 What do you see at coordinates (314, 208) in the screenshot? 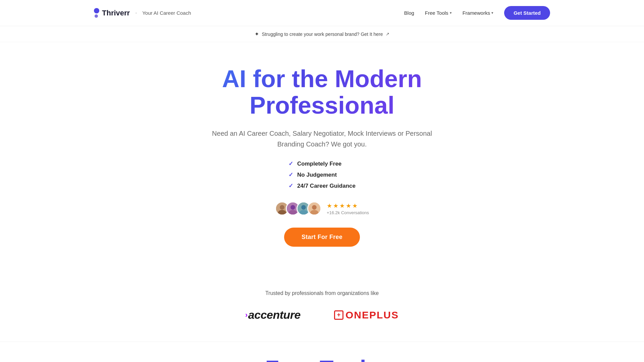
I see `avatar-svg` at bounding box center [314, 208].